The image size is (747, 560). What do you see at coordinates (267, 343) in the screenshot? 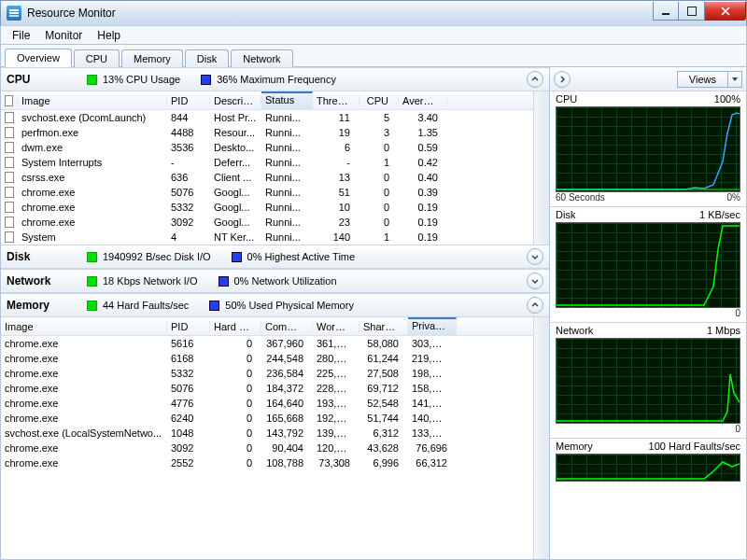
I see `table-row: chrome.exe56160367,960361,51658,080303,4…` at bounding box center [267, 343].